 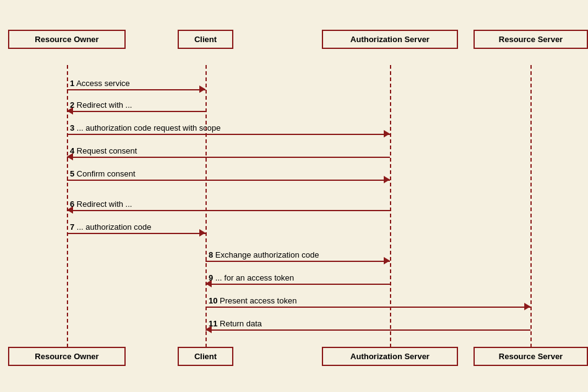 What do you see at coordinates (101, 204) in the screenshot?
I see `arrow-label-step-6: 6 Redirect with ...` at bounding box center [101, 204].